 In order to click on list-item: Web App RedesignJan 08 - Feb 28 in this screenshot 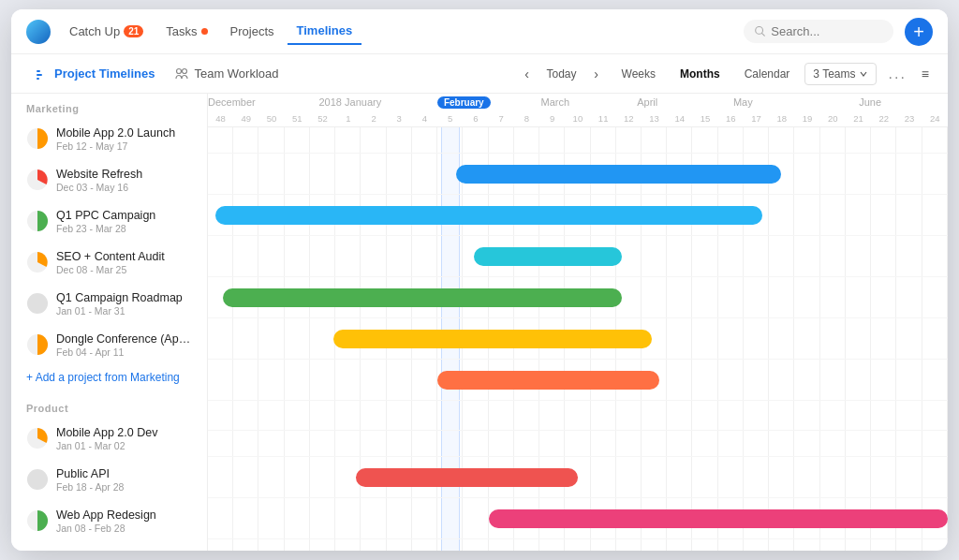, I will do `click(109, 521)`.